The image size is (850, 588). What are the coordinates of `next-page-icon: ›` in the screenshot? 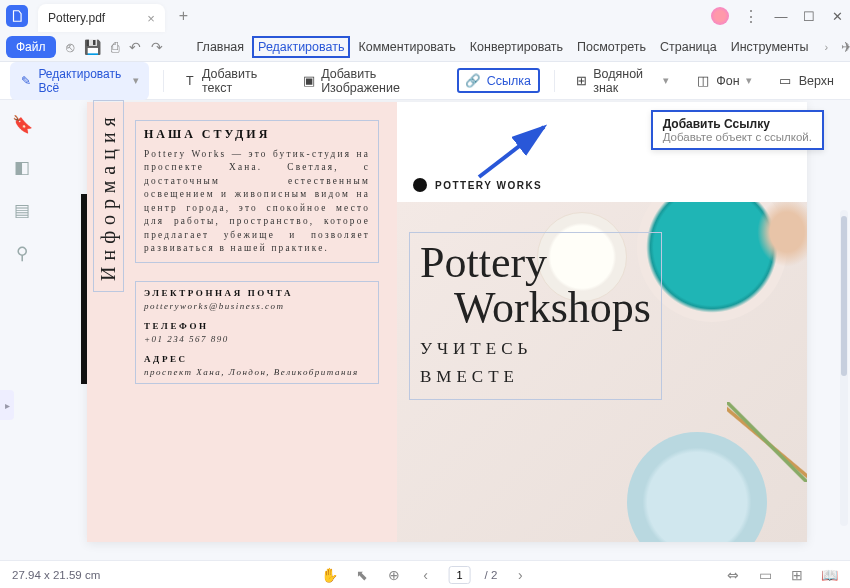 It's located at (520, 575).